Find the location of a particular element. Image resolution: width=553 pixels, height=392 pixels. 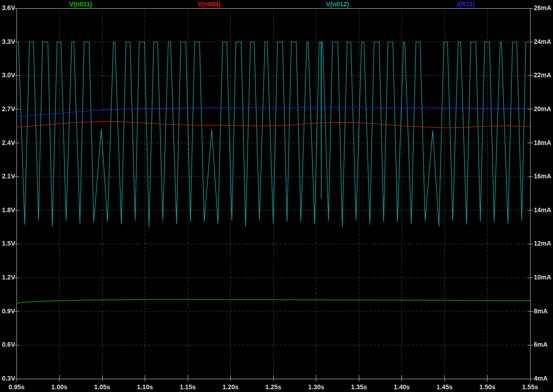

legend-trace-vn012: V(n012) is located at coordinates (338, 4).